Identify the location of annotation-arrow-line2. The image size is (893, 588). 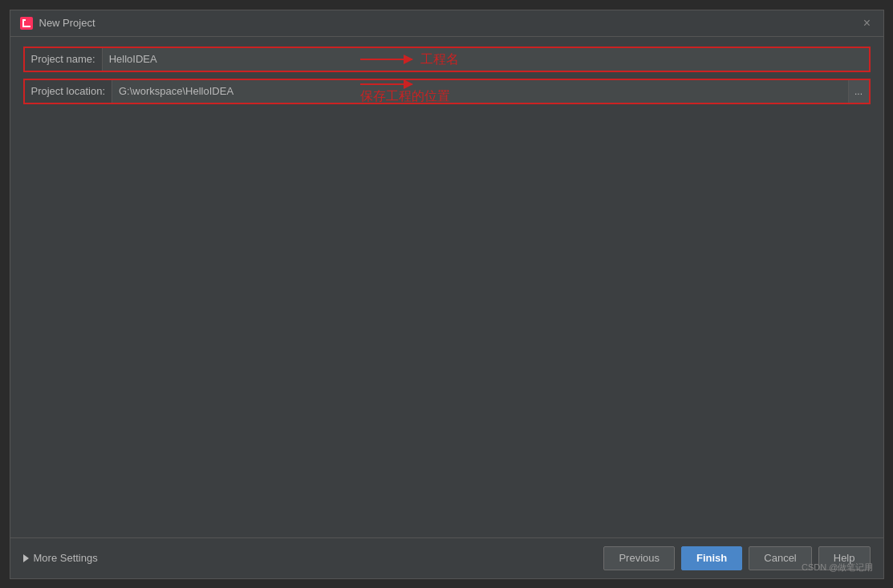
(387, 84).